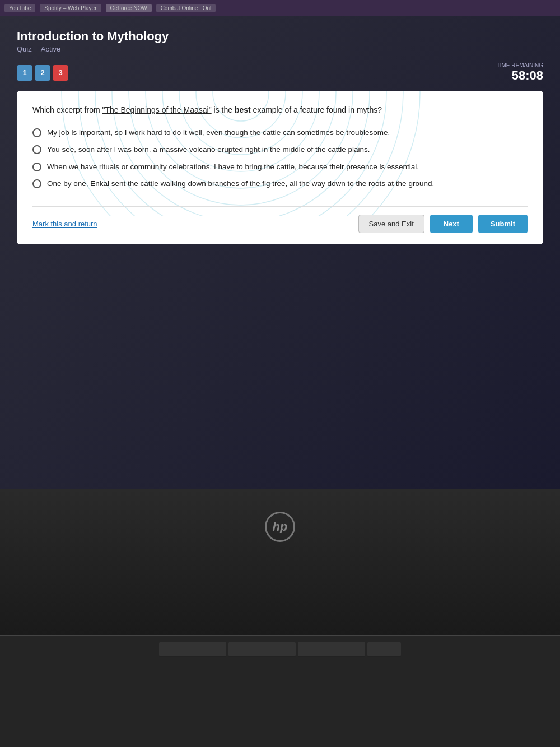  I want to click on tab-youtube: YouTube, so click(20, 8).